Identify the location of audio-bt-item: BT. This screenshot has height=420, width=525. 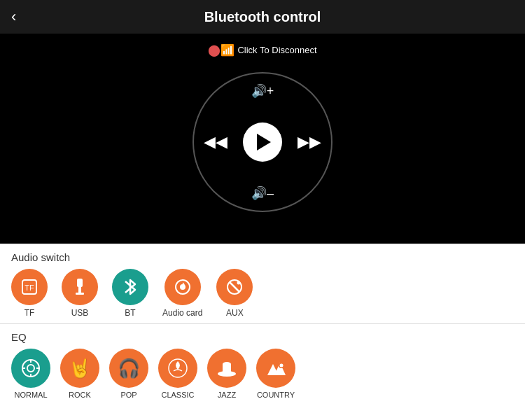
(130, 293).